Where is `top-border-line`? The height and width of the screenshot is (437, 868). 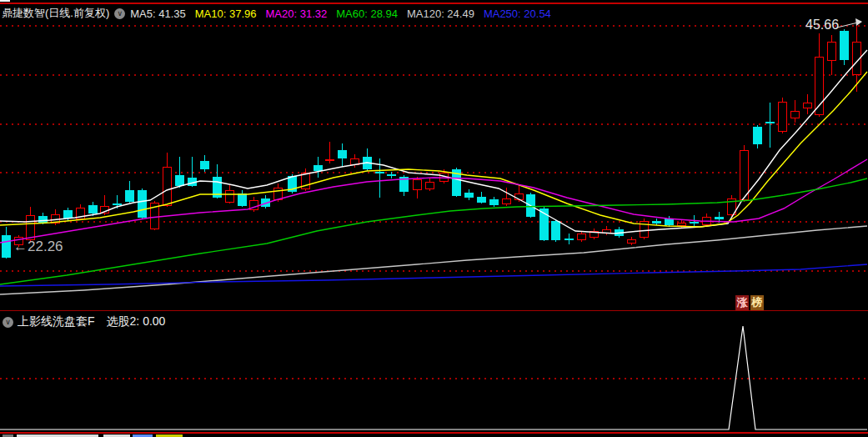
top-border-line is located at coordinates (434, 3).